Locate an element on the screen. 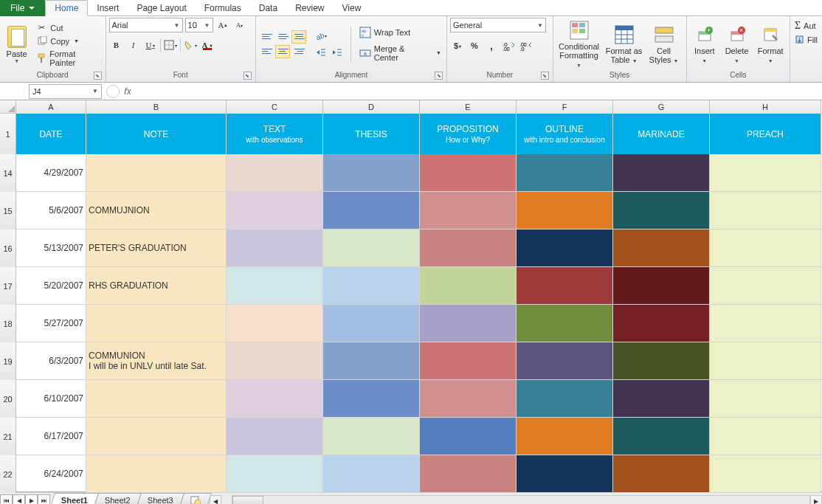 This screenshot has width=822, height=504. column-header-B: B is located at coordinates (156, 107).